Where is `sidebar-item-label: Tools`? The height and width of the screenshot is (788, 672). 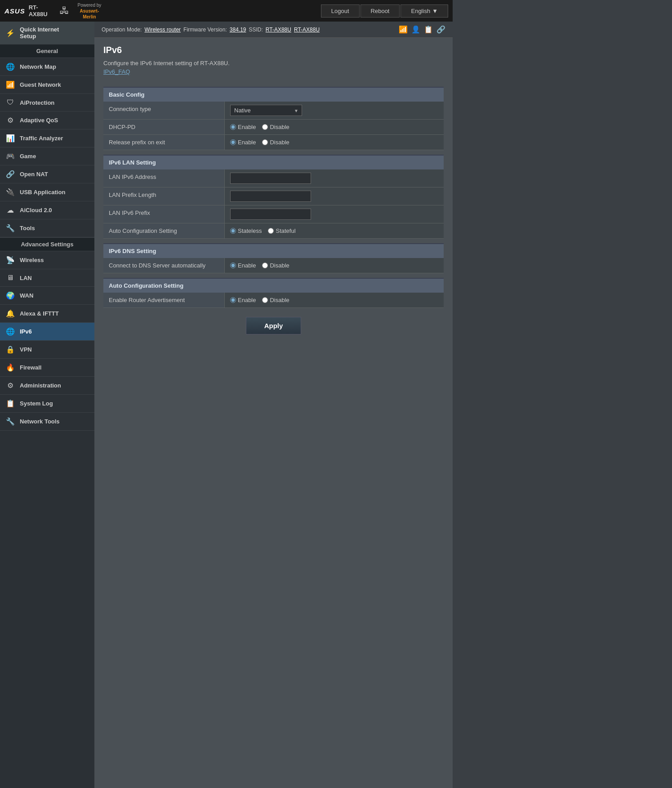 sidebar-item-label: Tools is located at coordinates (27, 228).